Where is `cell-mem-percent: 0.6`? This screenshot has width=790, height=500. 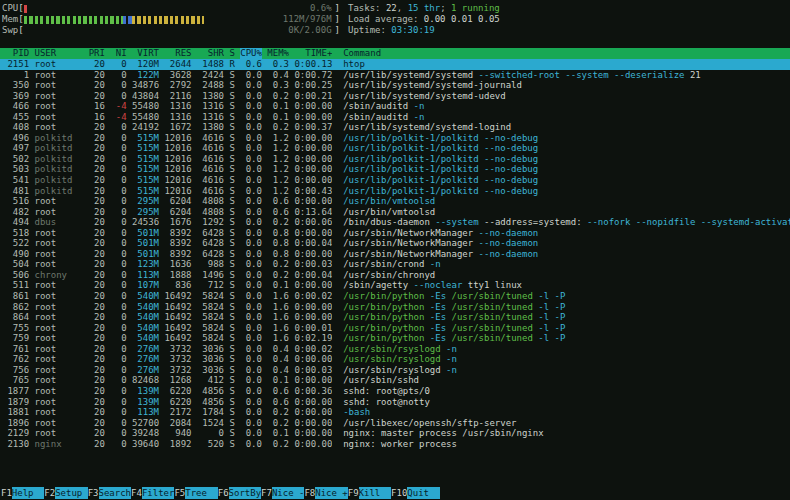
cell-mem-percent: 0.6 is located at coordinates (278, 392).